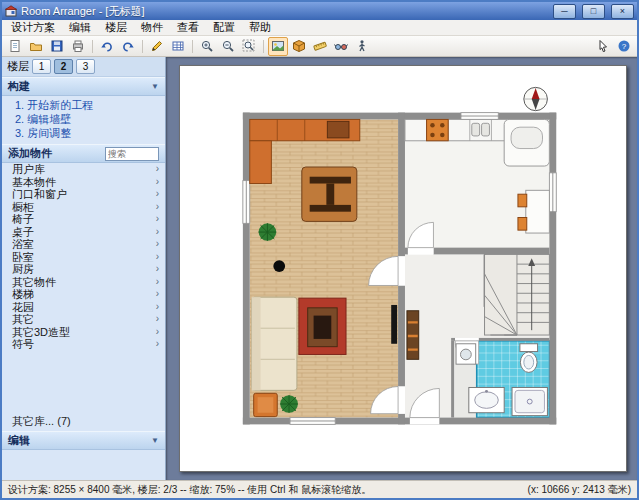 The image size is (639, 500). What do you see at coordinates (622, 12) in the screenshot?
I see `close-button: ×` at bounding box center [622, 12].